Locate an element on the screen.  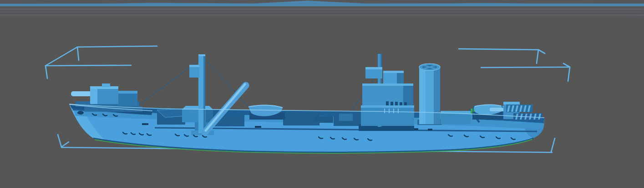
bbox-top-front-left-tick is located at coordinates (88, 66).